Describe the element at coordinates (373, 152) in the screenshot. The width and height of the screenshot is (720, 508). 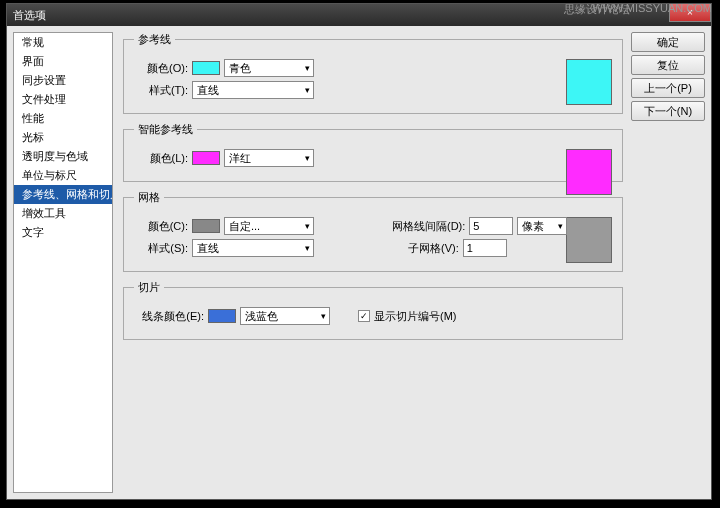
I see `smartguides-group: 智能参考线 颜色(L): 洋红` at that location.